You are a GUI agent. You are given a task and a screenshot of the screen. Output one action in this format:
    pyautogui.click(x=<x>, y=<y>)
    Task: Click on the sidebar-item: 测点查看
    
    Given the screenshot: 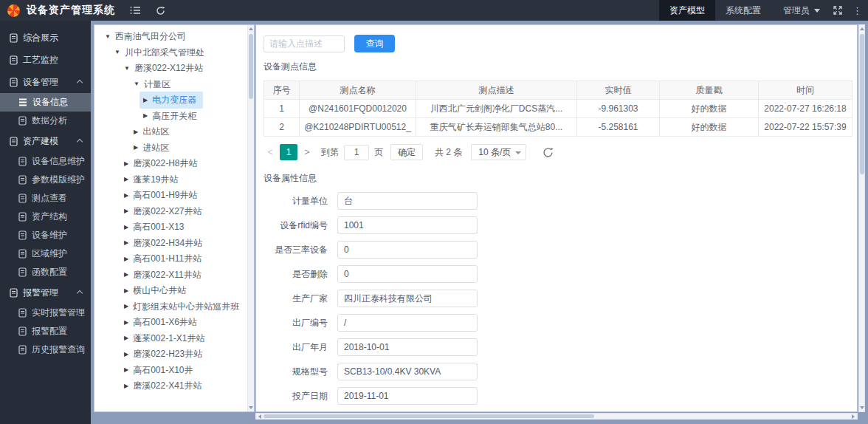 What is the action you would take?
    pyautogui.click(x=46, y=198)
    